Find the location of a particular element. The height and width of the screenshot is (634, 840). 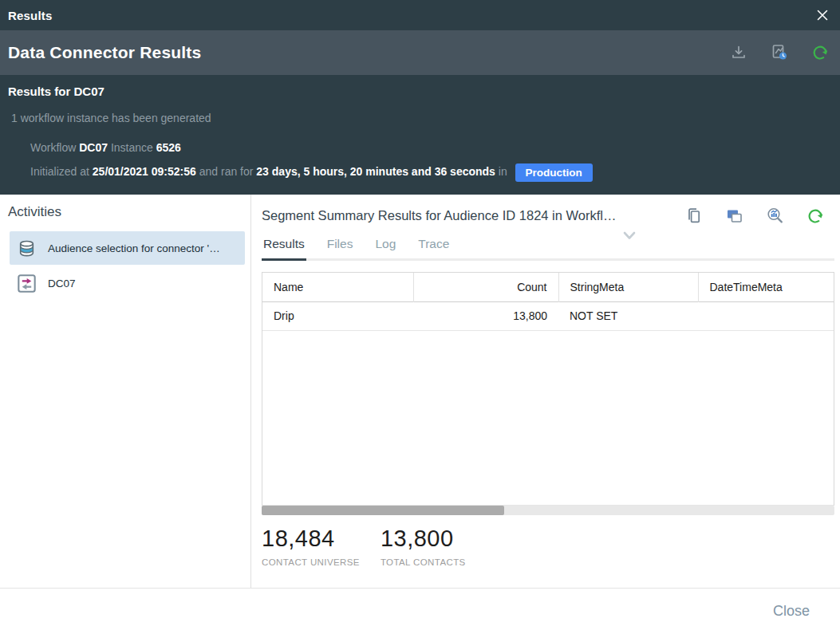

sidebar-item-audience-selection: Audience selection for connector '… is located at coordinates (128, 248).